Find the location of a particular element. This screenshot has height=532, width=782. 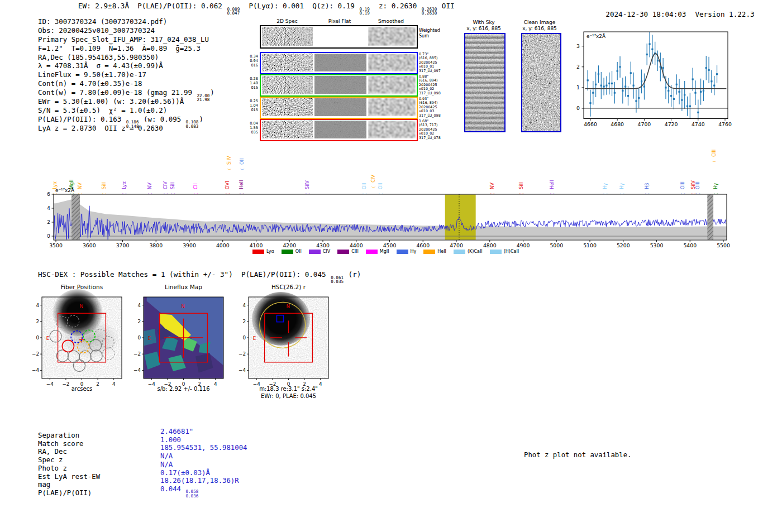

weighted-pixel-flat-blank is located at coordinates (341, 36).